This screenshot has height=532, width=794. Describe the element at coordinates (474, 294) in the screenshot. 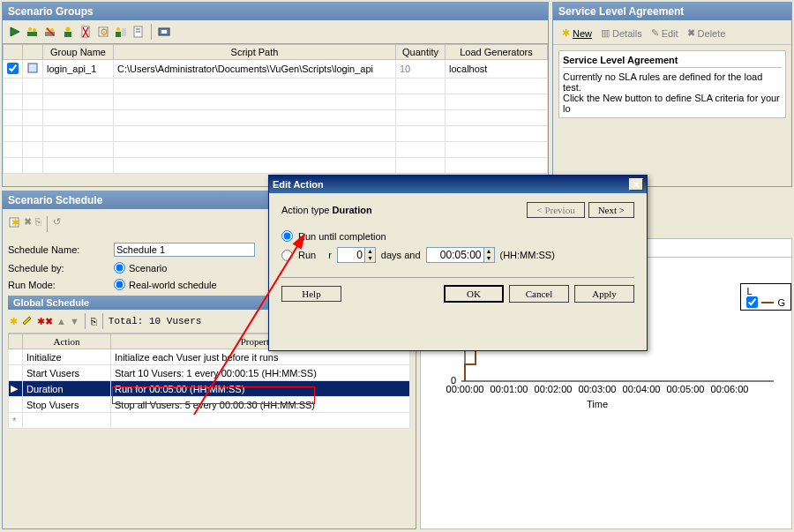

I see `ok-button: OK` at that location.